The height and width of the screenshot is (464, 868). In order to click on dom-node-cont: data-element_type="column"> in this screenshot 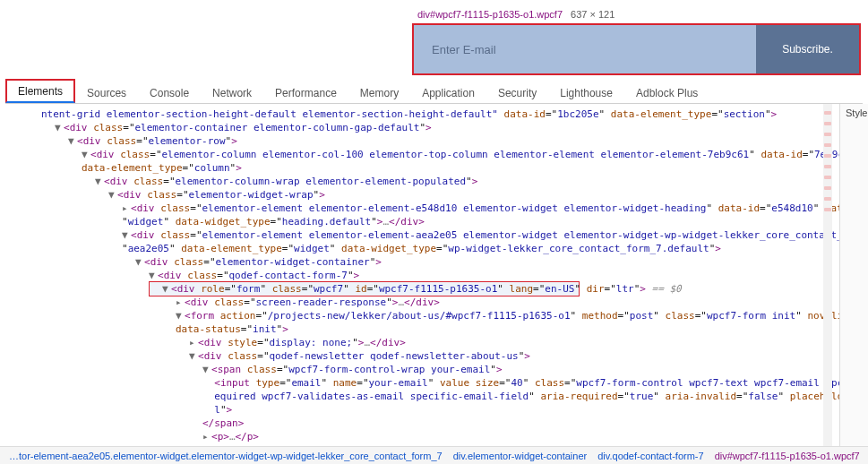, I will do `click(423, 168)`.